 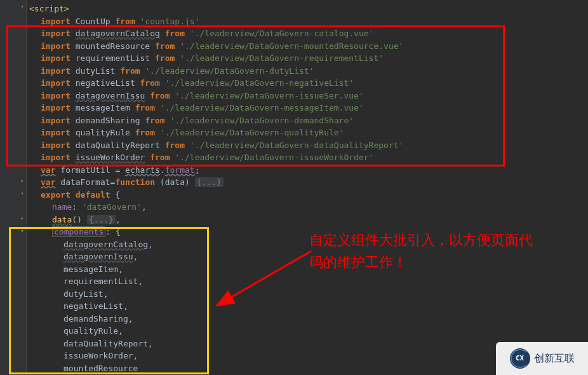 What do you see at coordinates (307, 146) in the screenshot?
I see `code-line: import dataQualityReport from './leaderv…` at bounding box center [307, 146].